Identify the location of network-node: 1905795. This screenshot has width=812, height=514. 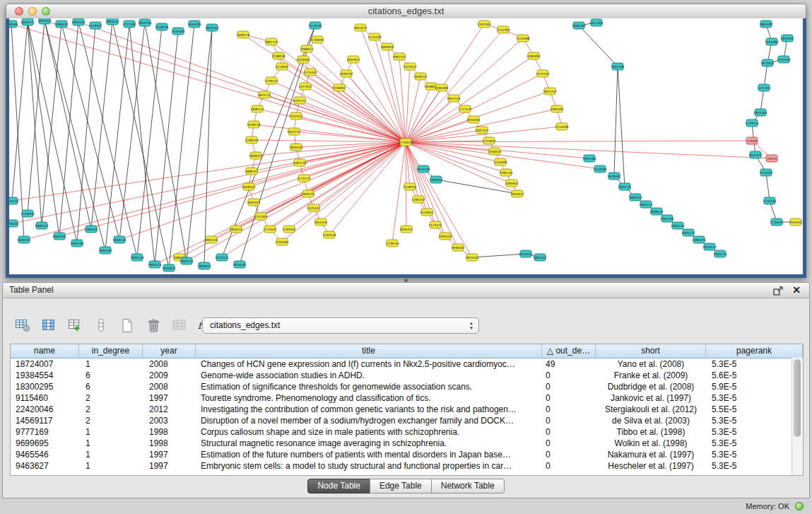
(76, 243).